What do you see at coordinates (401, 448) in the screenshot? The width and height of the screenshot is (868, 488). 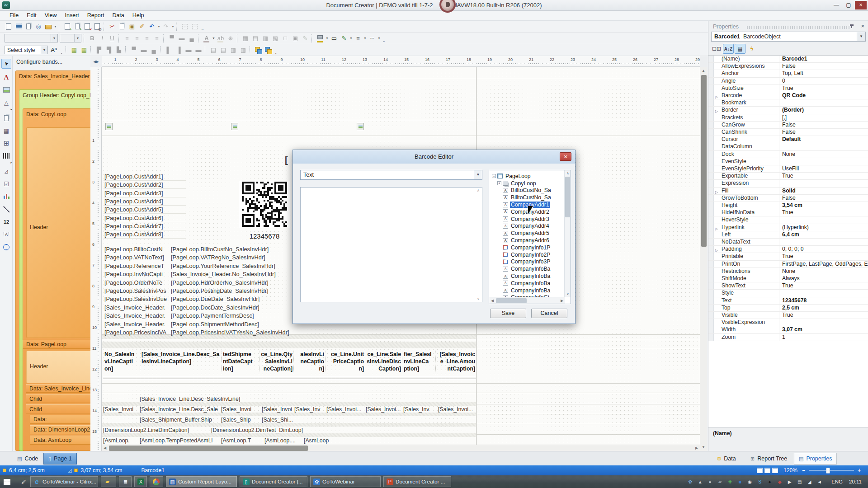 I see `canvas-horizontal-scrollbar: ◀ ▶` at bounding box center [401, 448].